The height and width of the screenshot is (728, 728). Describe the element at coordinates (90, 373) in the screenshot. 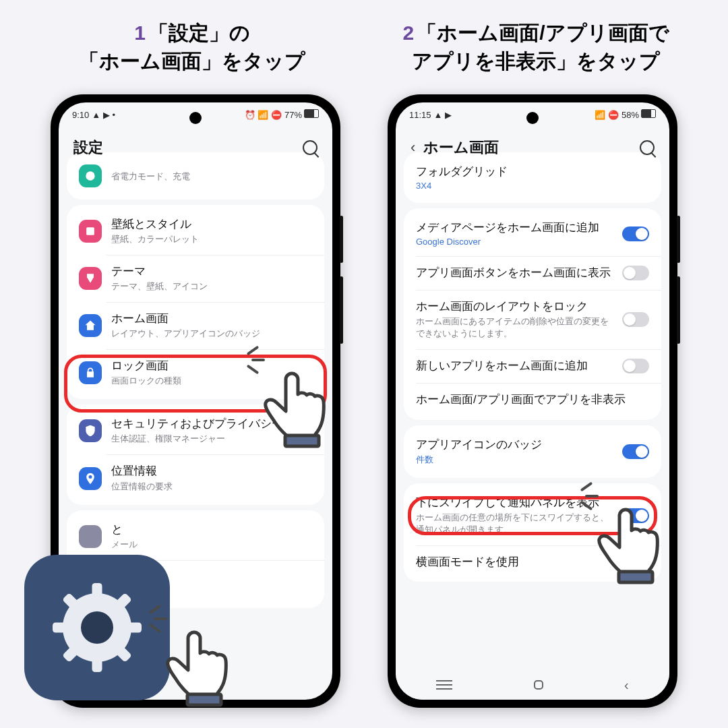

I see `lock-icon` at that location.